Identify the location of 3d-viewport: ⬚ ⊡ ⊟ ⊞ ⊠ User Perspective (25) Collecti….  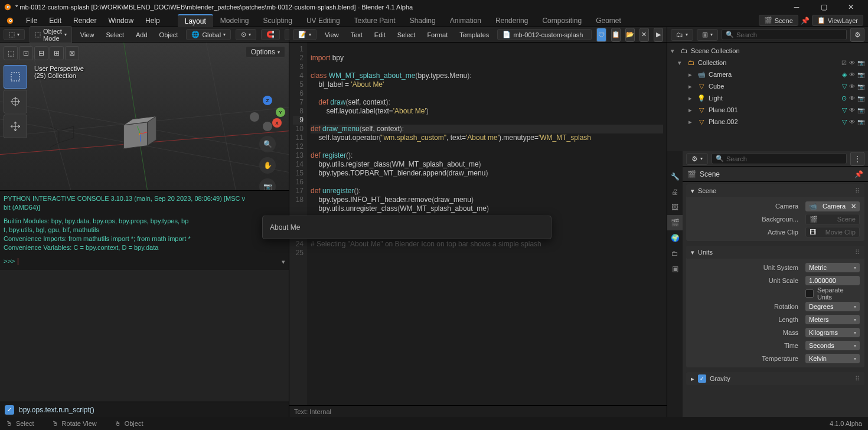
(144, 116).